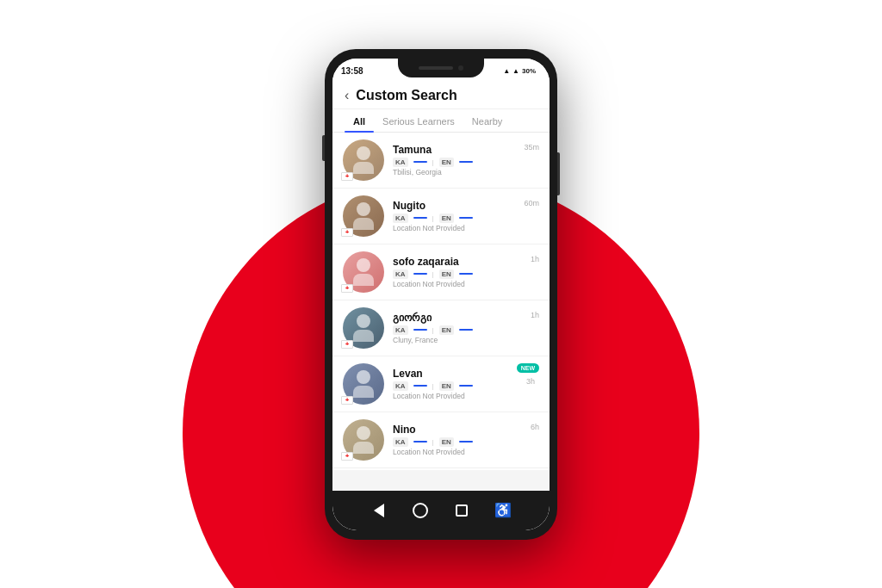 This screenshot has width=882, height=588. Describe the element at coordinates (419, 121) in the screenshot. I see `tab-serious-learners: Serious Learners` at that location.